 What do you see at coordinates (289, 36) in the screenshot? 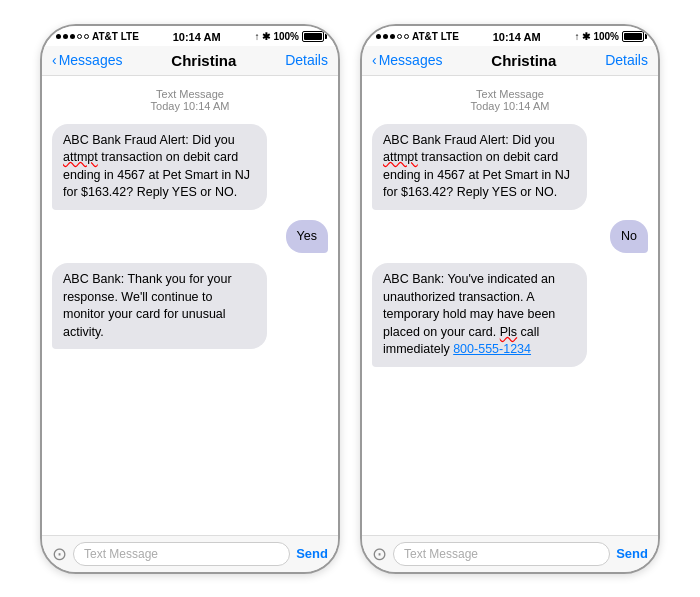
I see `status-right-left: ↑ ✱ 100%` at bounding box center [289, 36].